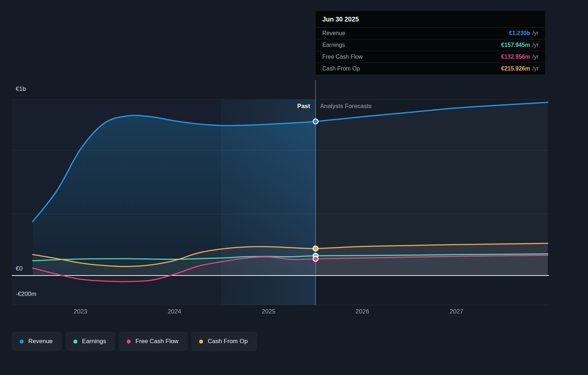 The image size is (588, 375). What do you see at coordinates (135, 341) in the screenshot?
I see `legend: Revenue Earnings Free Cash Flow Cash Fro…` at bounding box center [135, 341].